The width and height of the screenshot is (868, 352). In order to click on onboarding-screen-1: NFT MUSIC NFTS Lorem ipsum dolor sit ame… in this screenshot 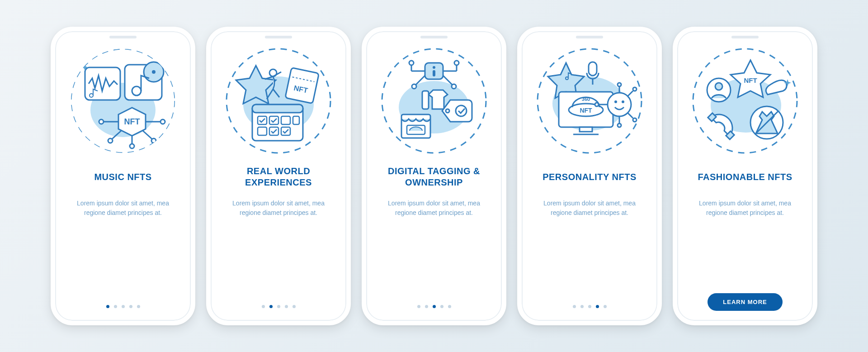, I will do `click(123, 176)`.